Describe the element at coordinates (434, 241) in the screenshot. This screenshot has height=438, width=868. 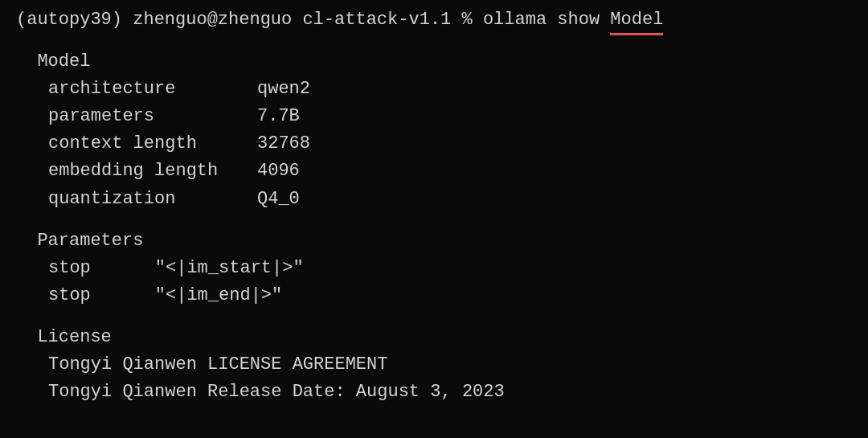
I see `parameters-heading: Parameters` at that location.